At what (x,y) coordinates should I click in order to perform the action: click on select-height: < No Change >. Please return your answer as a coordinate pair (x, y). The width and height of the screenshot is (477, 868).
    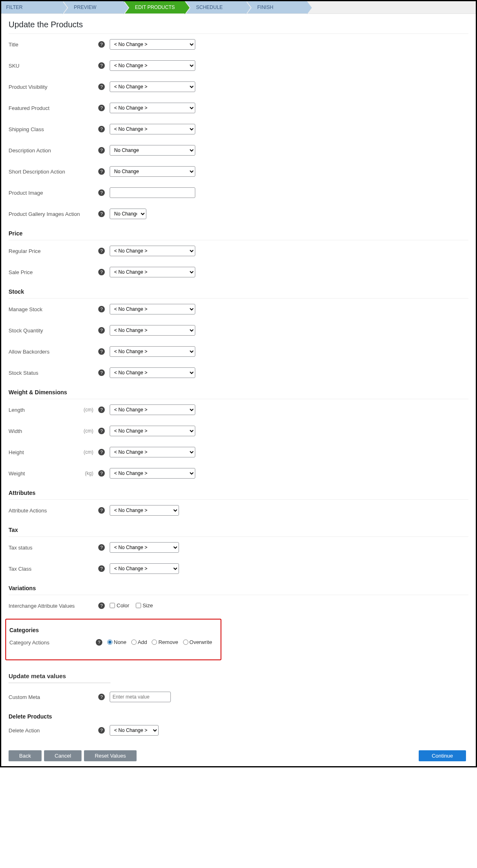
    Looking at the image, I should click on (152, 452).